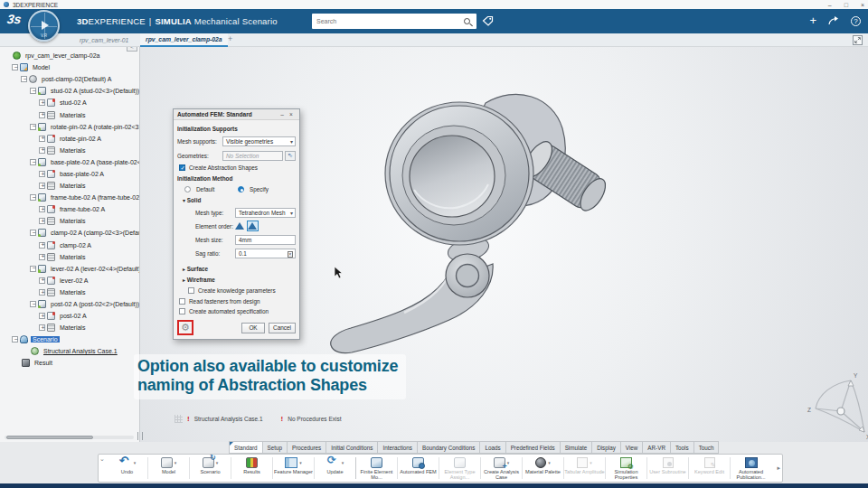 The image size is (868, 488). Describe the element at coordinates (192, 201) in the screenshot. I see `solid-section-toggle: Solid` at that location.